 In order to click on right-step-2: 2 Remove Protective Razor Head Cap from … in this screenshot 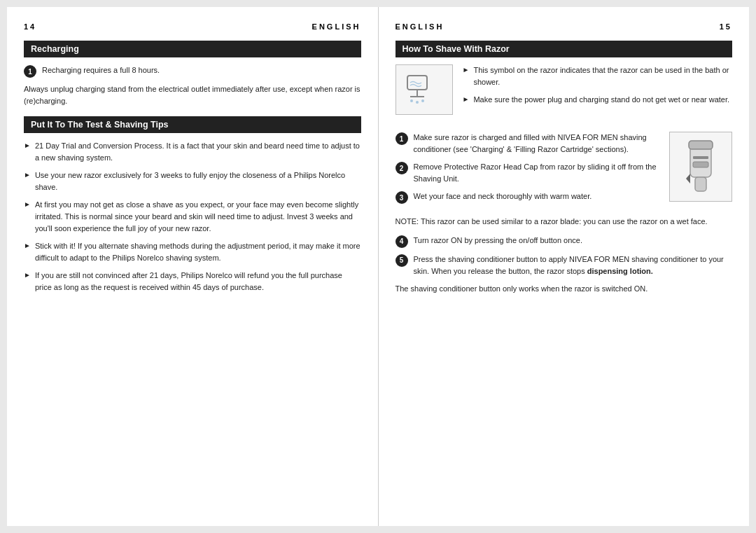, I will do `click(528, 173)`.